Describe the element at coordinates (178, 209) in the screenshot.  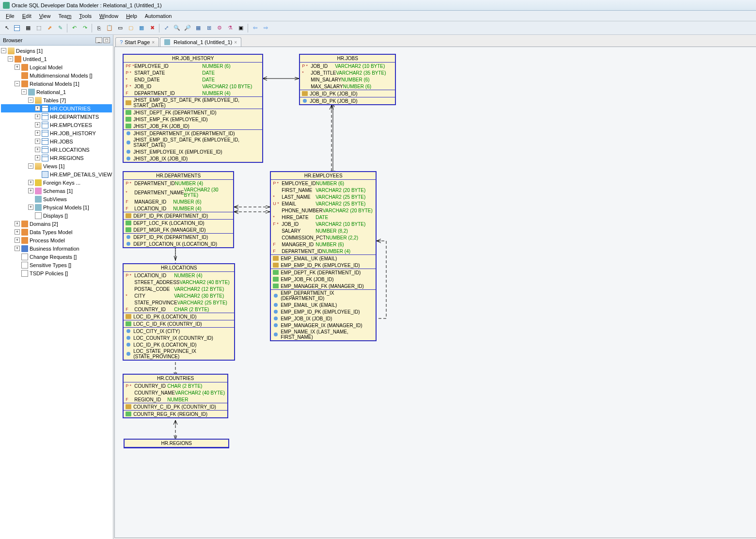
I see `entity-departments: HR.DEPARTMENTS P *DEPARTMENT_IDNUMBER (4…` at that location.